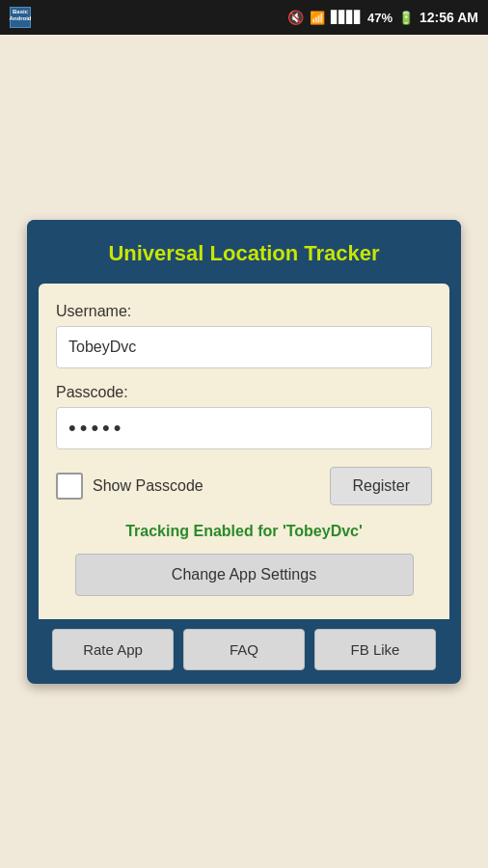 This screenshot has height=868, width=488. What do you see at coordinates (243, 253) in the screenshot?
I see `app-title: Universal Location Tracker` at bounding box center [243, 253].